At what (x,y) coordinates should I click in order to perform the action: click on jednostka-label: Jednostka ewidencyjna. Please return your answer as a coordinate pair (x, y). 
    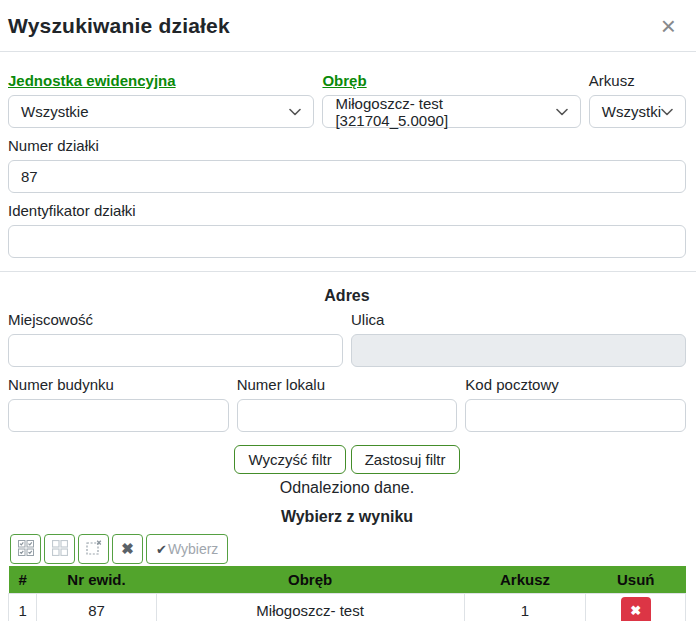
    Looking at the image, I should click on (92, 80).